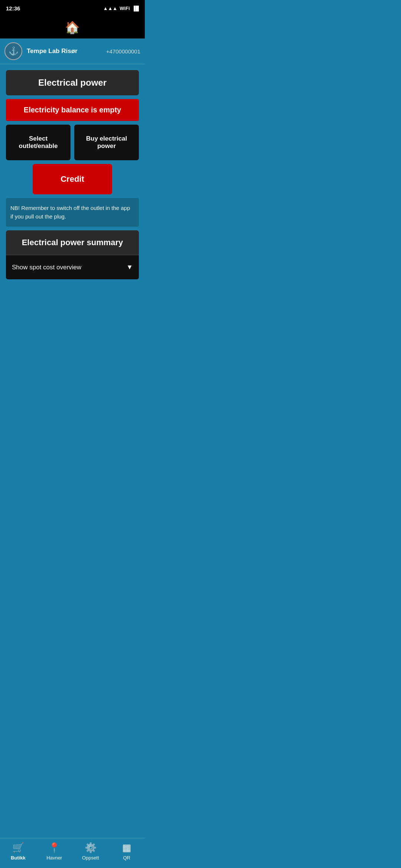 The width and height of the screenshot is (401, 868). What do you see at coordinates (73, 179) in the screenshot?
I see `credit-button: Credit` at bounding box center [73, 179].